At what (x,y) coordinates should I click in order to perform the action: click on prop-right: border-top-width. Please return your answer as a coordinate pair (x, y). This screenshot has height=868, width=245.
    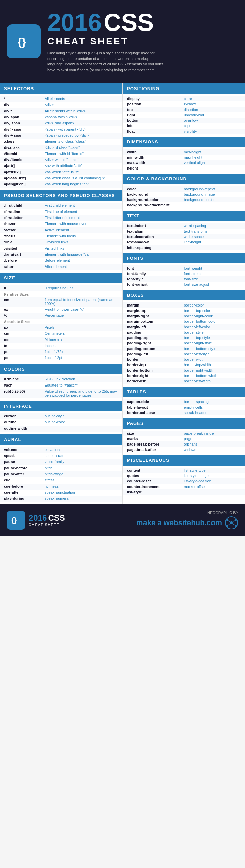
    Looking at the image, I should click on (213, 365).